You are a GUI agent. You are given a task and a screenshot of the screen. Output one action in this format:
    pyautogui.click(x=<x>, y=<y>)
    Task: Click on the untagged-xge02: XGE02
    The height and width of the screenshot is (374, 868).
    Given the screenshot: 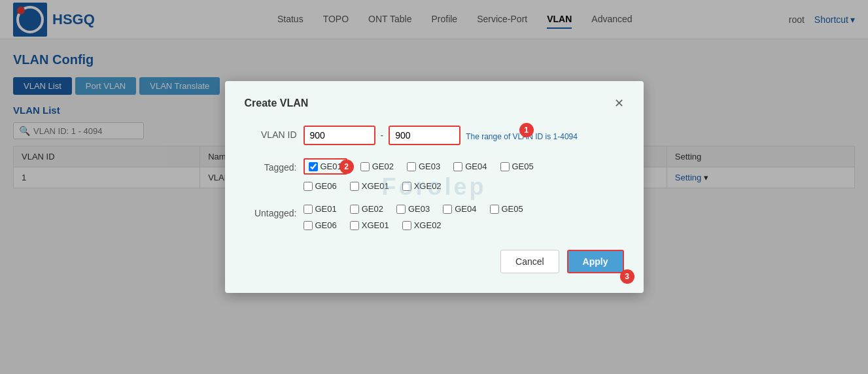 What is the action you would take?
    pyautogui.click(x=422, y=225)
    